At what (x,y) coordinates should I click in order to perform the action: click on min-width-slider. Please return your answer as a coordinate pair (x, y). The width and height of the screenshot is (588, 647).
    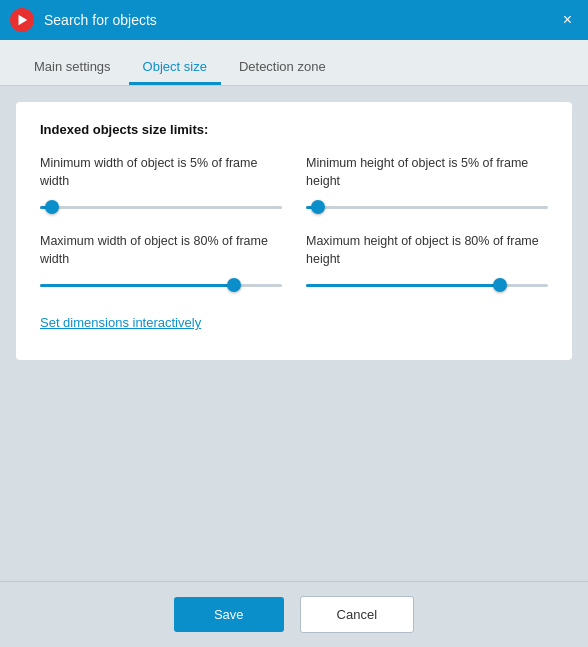
    Looking at the image, I should click on (161, 207).